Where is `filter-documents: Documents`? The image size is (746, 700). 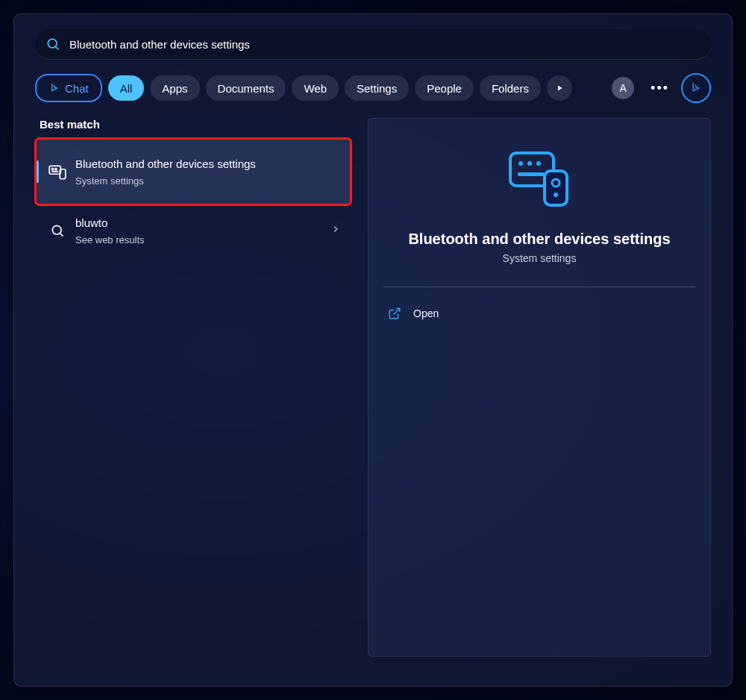
filter-documents: Documents is located at coordinates (246, 88).